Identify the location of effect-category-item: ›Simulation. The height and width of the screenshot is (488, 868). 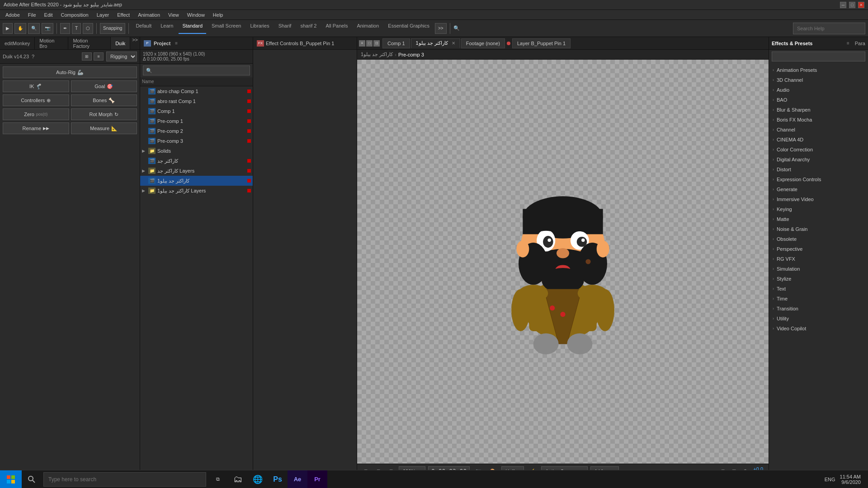
(818, 269).